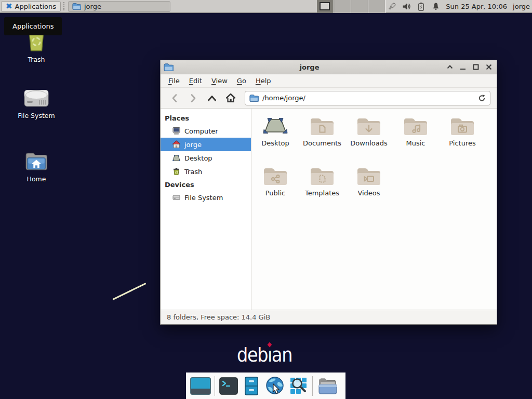 The height and width of the screenshot is (399, 532). Describe the element at coordinates (263, 81) in the screenshot. I see `menu-help: Help` at that location.